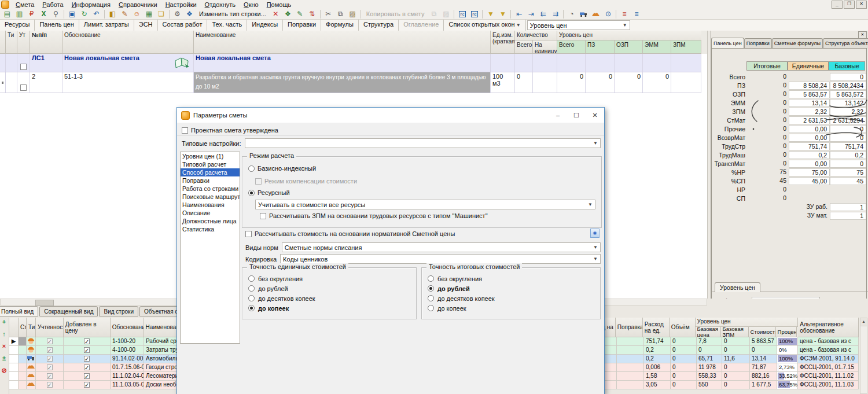 This screenshot has height=394, width=868. I want to click on res-base-price-cell: 0, so click(709, 351).